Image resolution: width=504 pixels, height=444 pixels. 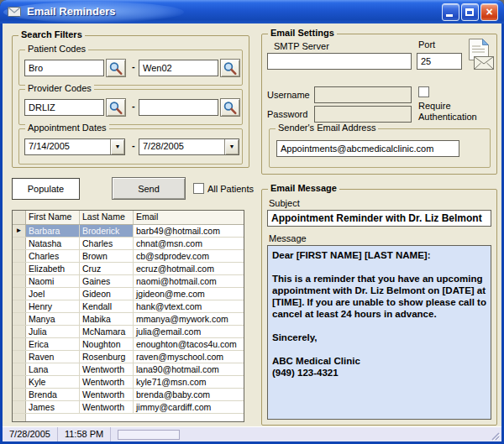 I want to click on table-row: NatashaCharleschnat@msn.com, so click(x=128, y=243).